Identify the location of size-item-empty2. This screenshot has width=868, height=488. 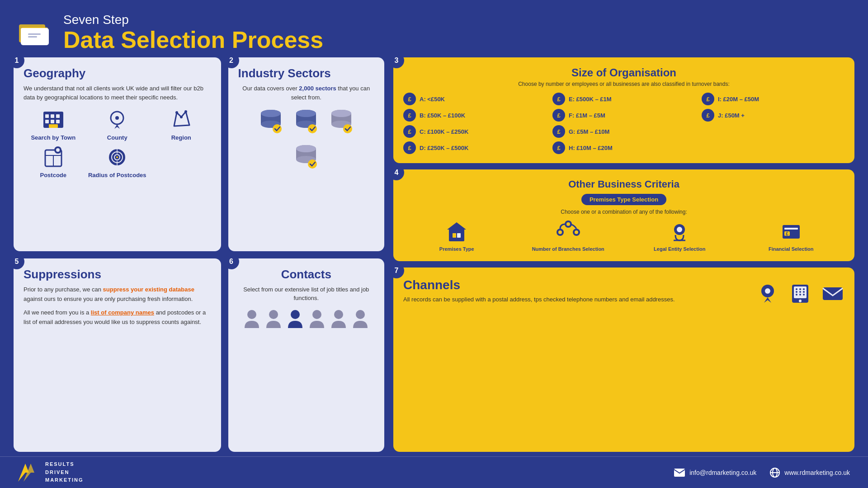
(773, 148).